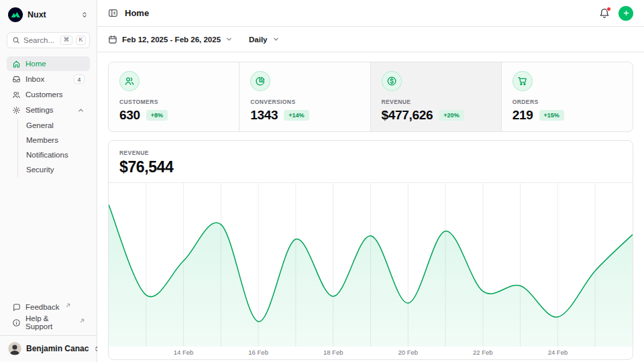 This screenshot has width=644, height=362. Describe the element at coordinates (48, 307) in the screenshot. I see `sidebar-item-feedback: Feedback` at that location.